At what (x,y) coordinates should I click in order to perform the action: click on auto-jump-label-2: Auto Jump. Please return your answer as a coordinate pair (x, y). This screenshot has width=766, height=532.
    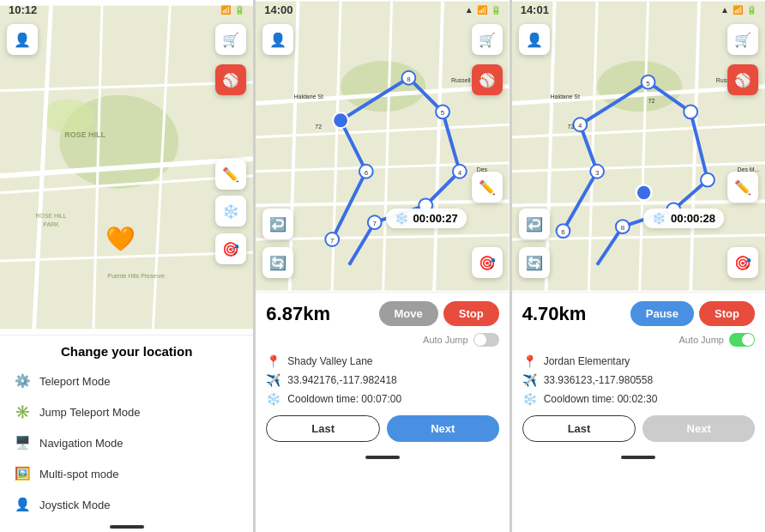
    Looking at the image, I should click on (446, 340).